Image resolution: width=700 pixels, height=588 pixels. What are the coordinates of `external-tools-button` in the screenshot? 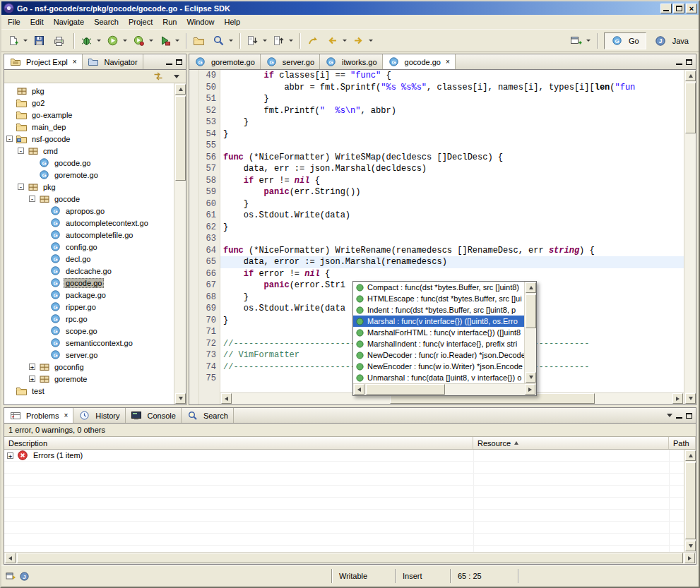 It's located at (170, 41).